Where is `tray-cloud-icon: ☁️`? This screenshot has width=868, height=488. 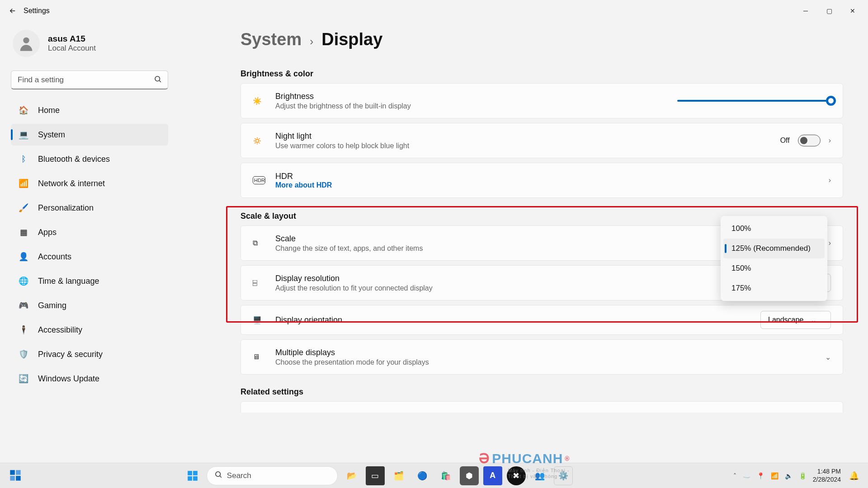 tray-cloud-icon: ☁️ is located at coordinates (747, 476).